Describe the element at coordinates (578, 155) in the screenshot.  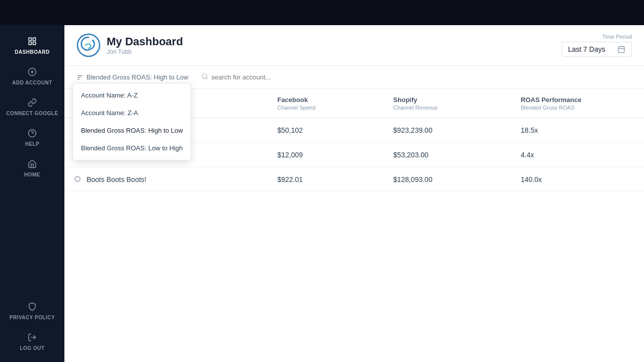
I see `roas-value-2: 4.4x` at that location.